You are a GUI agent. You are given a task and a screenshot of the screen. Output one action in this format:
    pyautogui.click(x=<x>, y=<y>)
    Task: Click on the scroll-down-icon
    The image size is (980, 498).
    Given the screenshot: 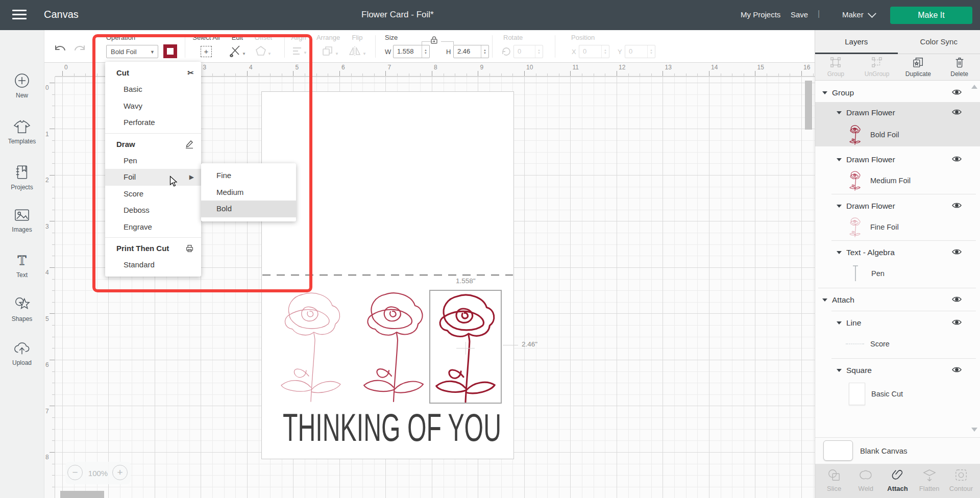 What is the action you would take?
    pyautogui.click(x=974, y=430)
    